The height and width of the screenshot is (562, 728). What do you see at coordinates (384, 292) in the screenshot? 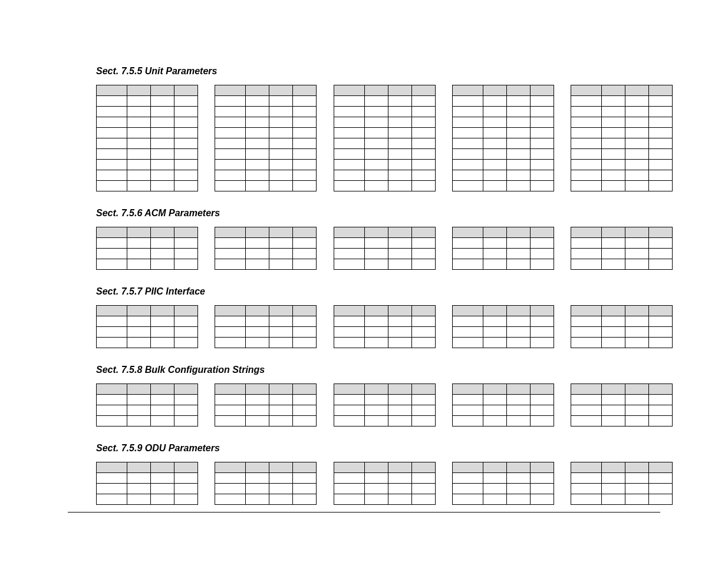
I see `section-heading-757: Sect. 7.5.7 PIIC Interface` at bounding box center [384, 292].